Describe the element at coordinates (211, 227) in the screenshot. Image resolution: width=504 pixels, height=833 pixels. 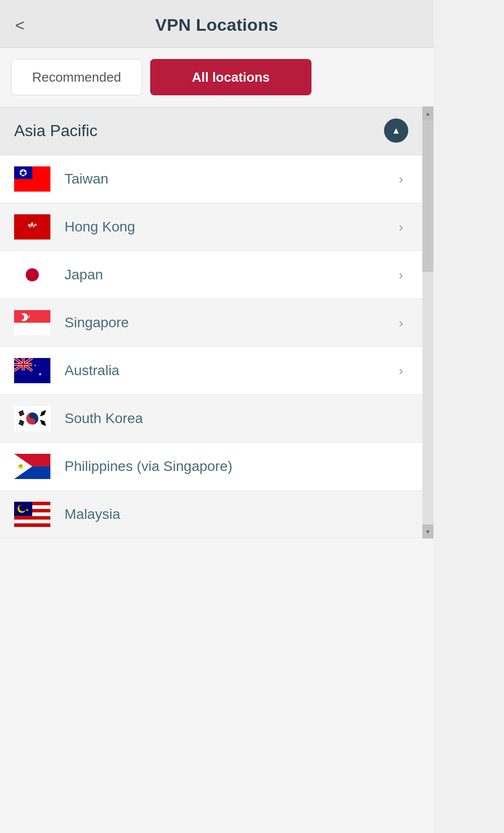
I see `list-item: Hong Kong ›` at that location.